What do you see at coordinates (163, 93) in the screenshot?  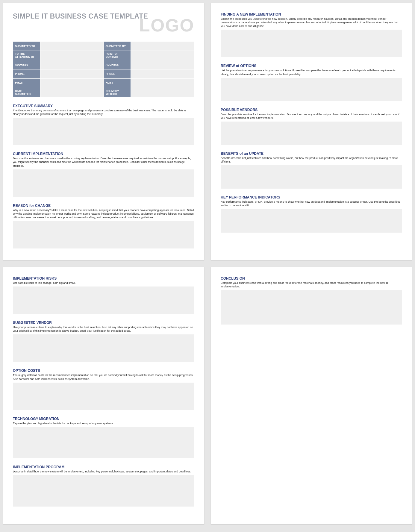 I see `value-delivery-method` at bounding box center [163, 93].